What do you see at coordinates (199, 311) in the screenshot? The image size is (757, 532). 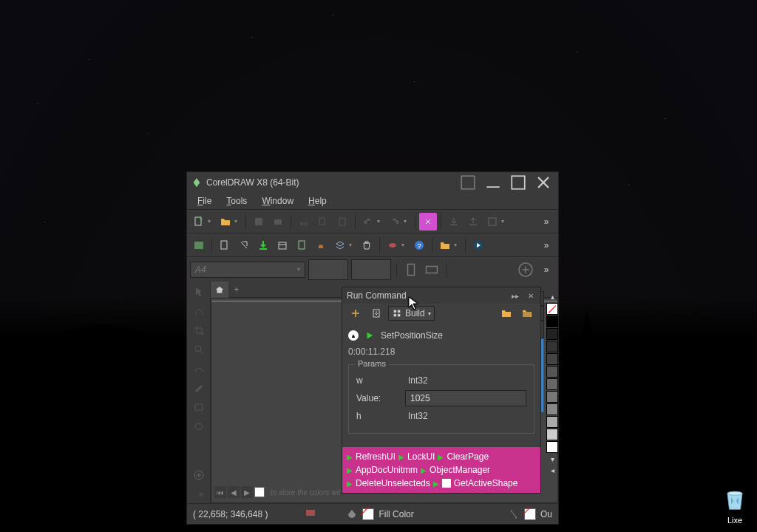 I see `shape-tool` at bounding box center [199, 311].